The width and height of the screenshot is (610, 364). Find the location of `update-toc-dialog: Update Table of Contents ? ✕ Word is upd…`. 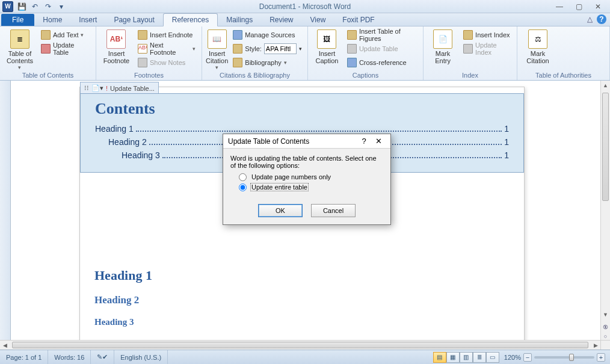

update-toc-dialog: Update Table of Contents ? ✕ Word is upd… is located at coordinates (307, 179).